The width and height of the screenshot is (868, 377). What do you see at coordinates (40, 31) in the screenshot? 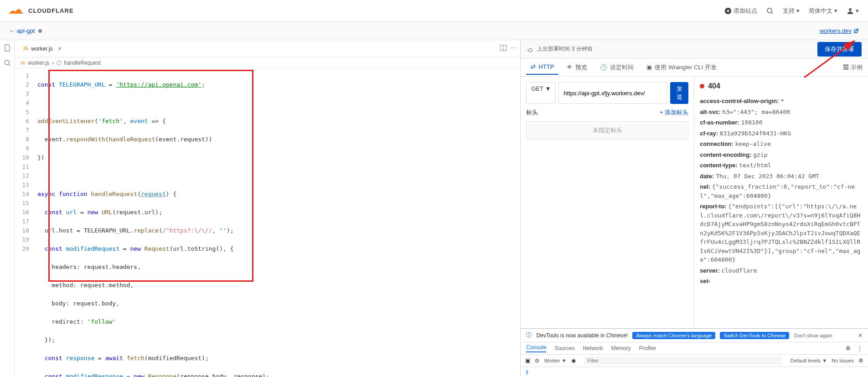
I see `unsaved-indicator` at bounding box center [40, 31].